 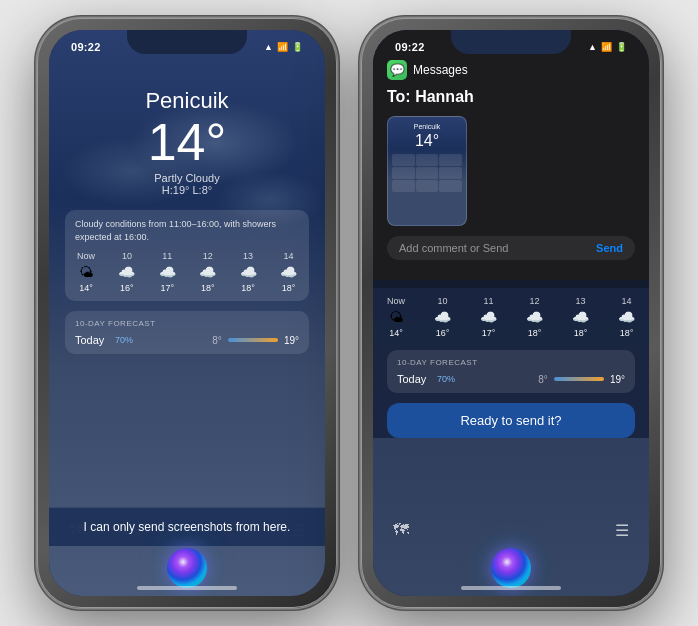 I want to click on siri-button-area-left, so click(x=187, y=568).